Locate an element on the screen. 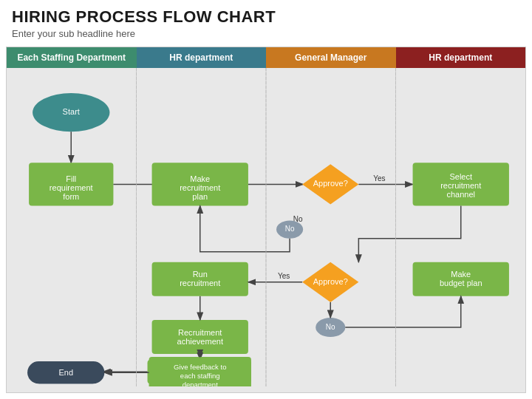 This screenshot has height=399, width=532. col-header-gm: General Manager is located at coordinates (331, 58).